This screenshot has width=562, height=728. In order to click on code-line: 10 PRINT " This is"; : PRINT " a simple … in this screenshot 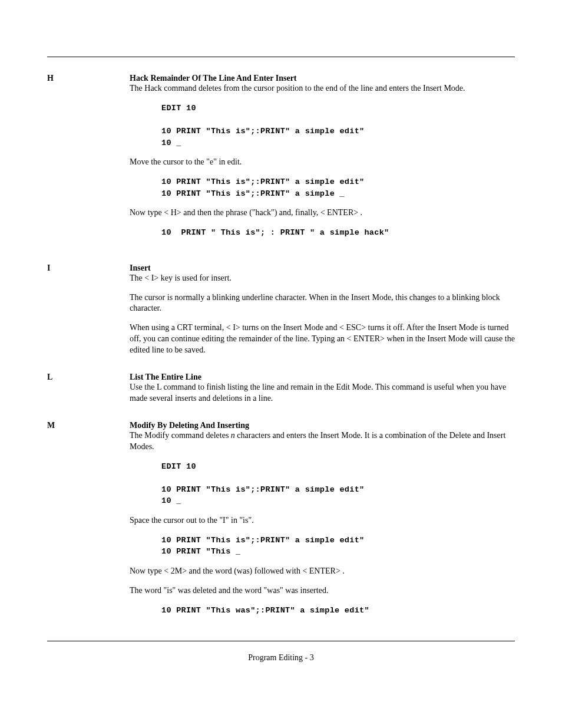, I will do `click(275, 232)`.